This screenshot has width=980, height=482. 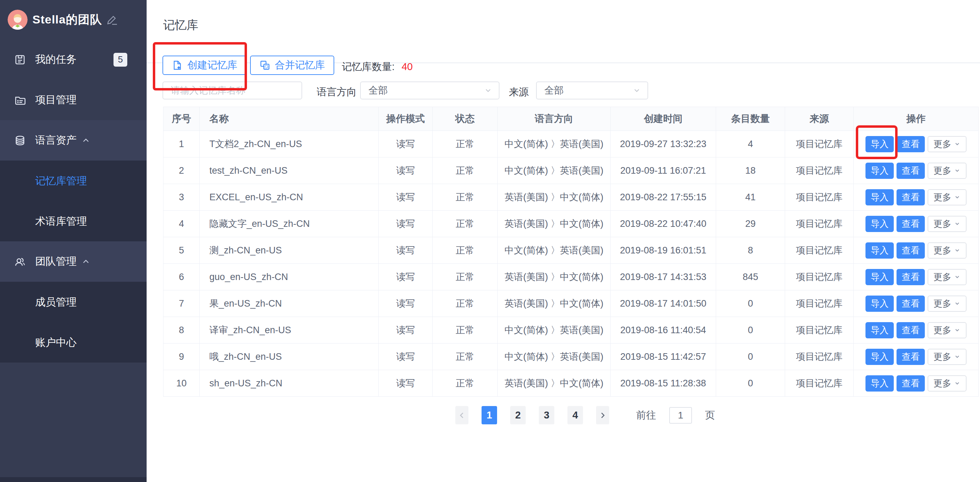 I want to click on cell-name: test_zh-CN_en-US, so click(x=289, y=171).